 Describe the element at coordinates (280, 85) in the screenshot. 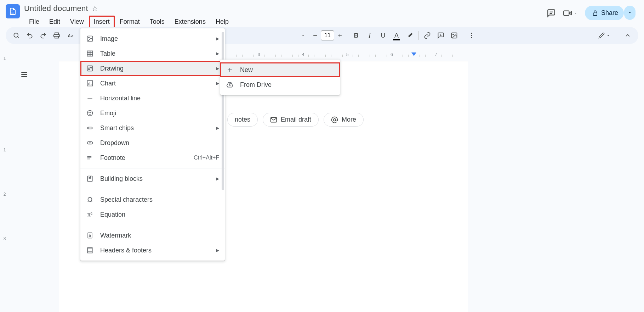

I see `submenu-item-from-drive: From Drive` at that location.